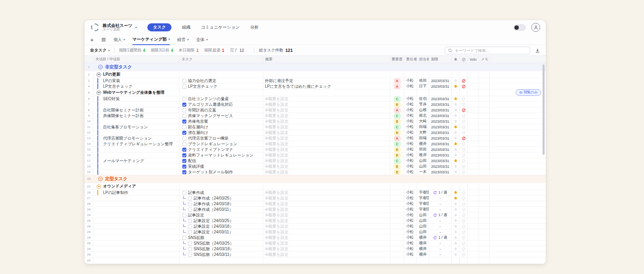 This screenshot has width=644, height=274. What do you see at coordinates (315, 179) in the screenshot?
I see `table-row: 20 定型タスク` at bounding box center [315, 179].